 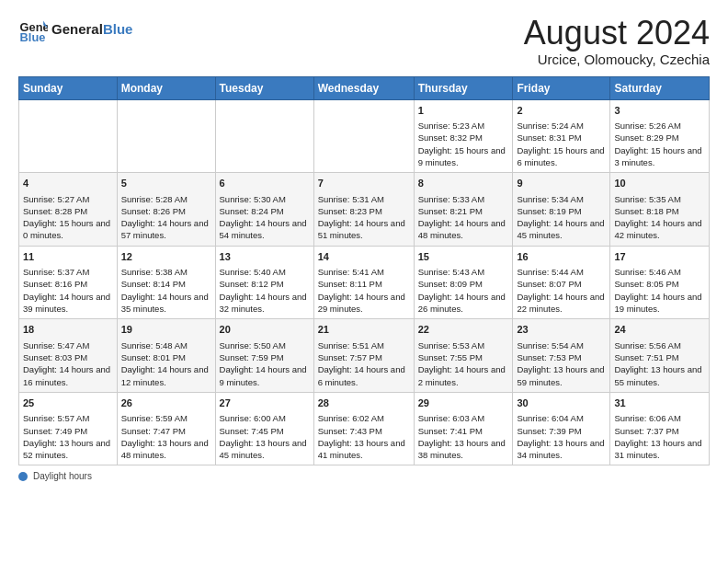 I want to click on day-number: 5, so click(x=166, y=184).